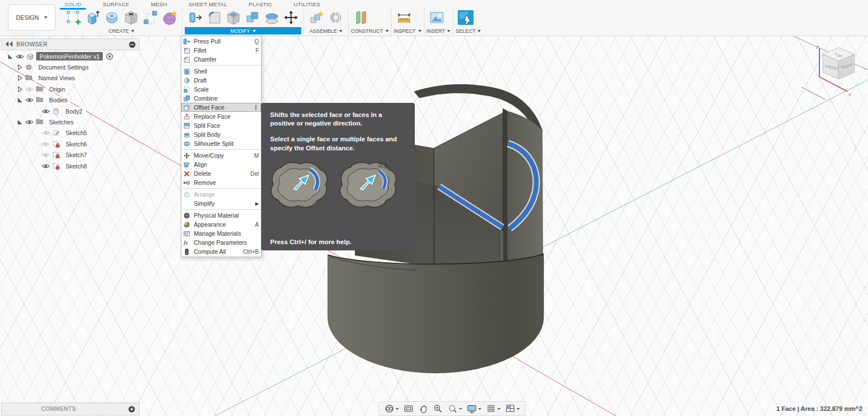 This screenshot has width=868, height=416. I want to click on browser-row-sketch5: Sketch5, so click(77, 133).